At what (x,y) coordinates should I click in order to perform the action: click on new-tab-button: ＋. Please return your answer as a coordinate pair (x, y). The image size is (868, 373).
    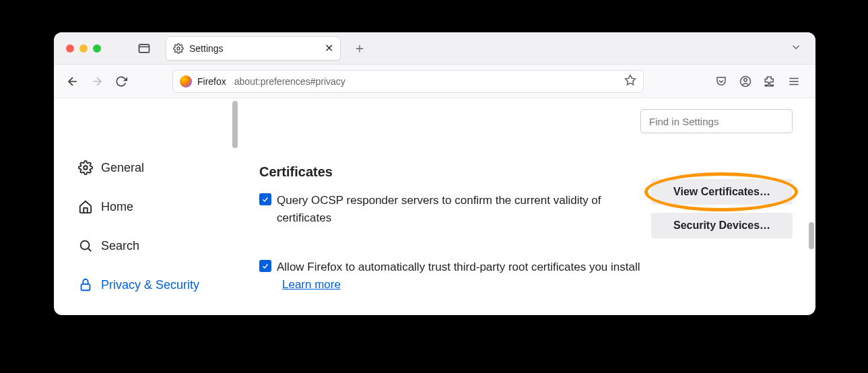
    Looking at the image, I should click on (360, 48).